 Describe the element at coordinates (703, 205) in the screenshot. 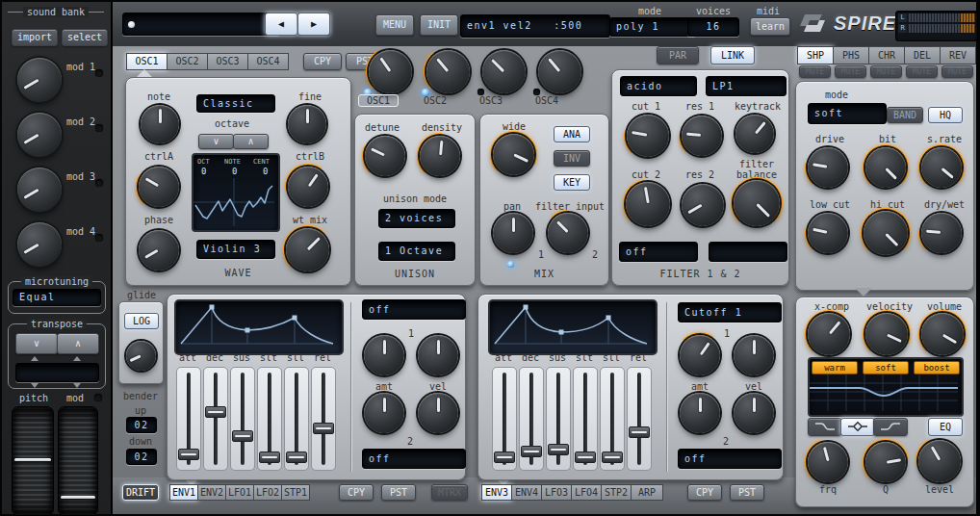

I see `res2-knob` at that location.